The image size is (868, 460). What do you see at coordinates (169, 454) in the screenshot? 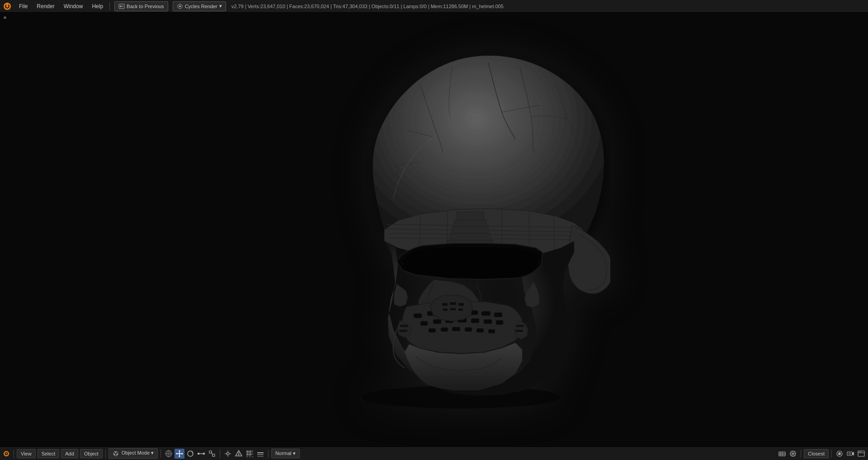
I see `global-local-toggle` at bounding box center [169, 454].